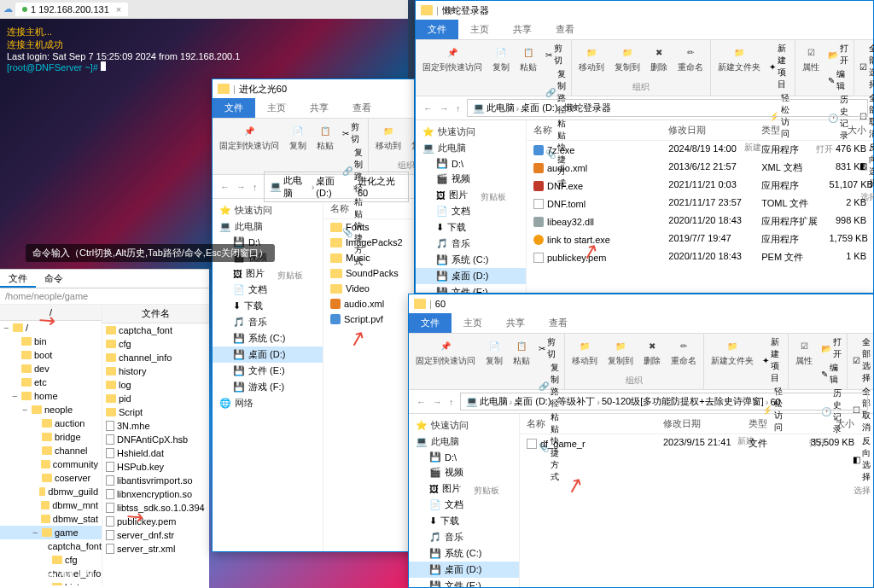 The height and width of the screenshot is (588, 874). I want to click on edit-button: ✎ 编辑, so click(838, 80).